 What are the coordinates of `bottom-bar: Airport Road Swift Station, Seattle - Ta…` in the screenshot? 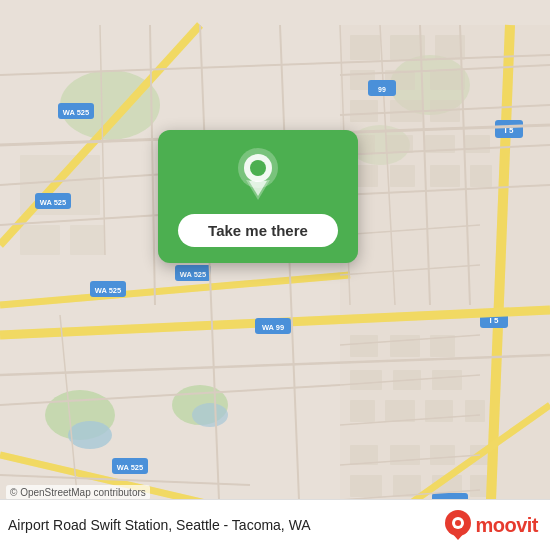 It's located at (275, 524).